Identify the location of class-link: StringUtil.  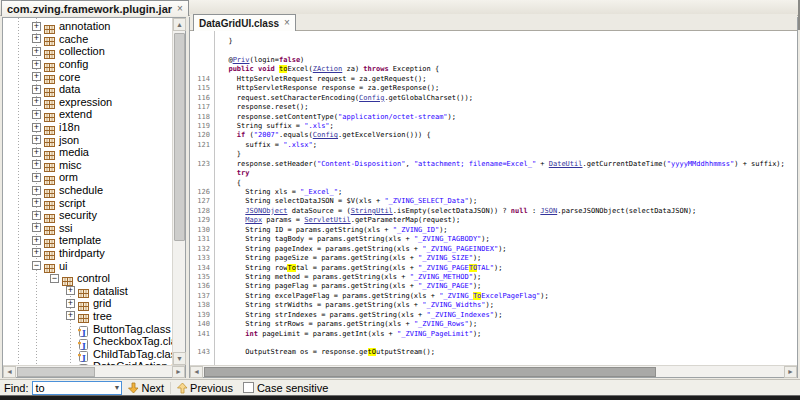
(372, 211).